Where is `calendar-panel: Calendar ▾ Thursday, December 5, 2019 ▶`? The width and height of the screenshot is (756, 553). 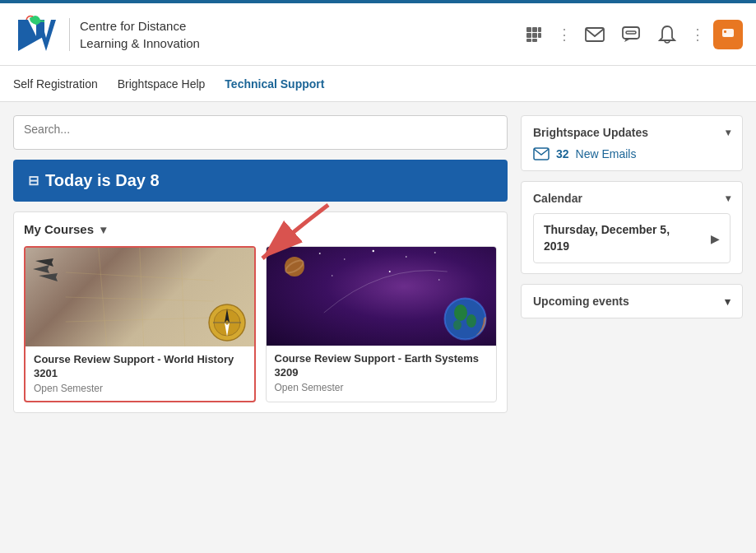
calendar-panel: Calendar ▾ Thursday, December 5, 2019 ▶ is located at coordinates (632, 227).